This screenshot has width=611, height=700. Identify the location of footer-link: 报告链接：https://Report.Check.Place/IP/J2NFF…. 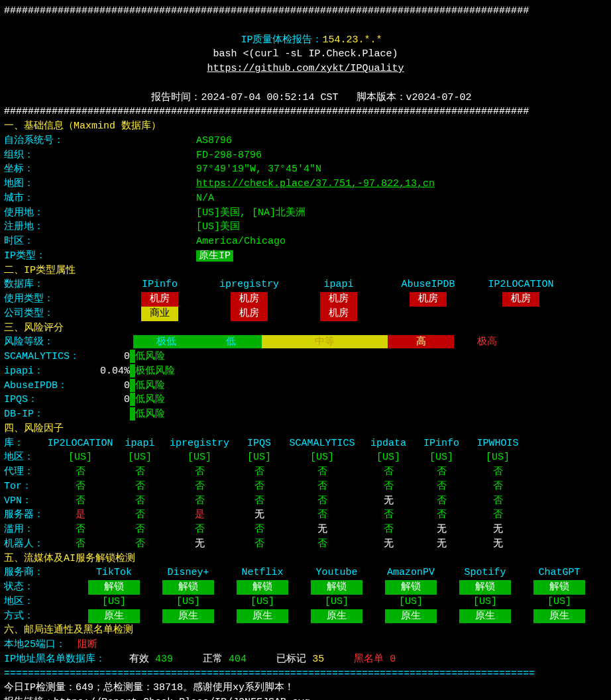
(306, 698).